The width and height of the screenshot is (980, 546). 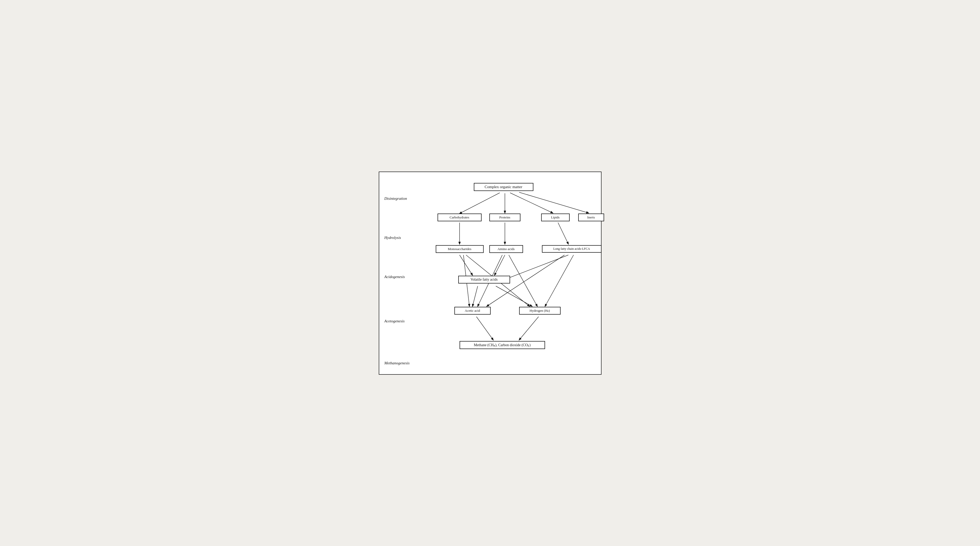 I want to click on label-methanogenesis: Methanogenesis, so click(x=402, y=363).